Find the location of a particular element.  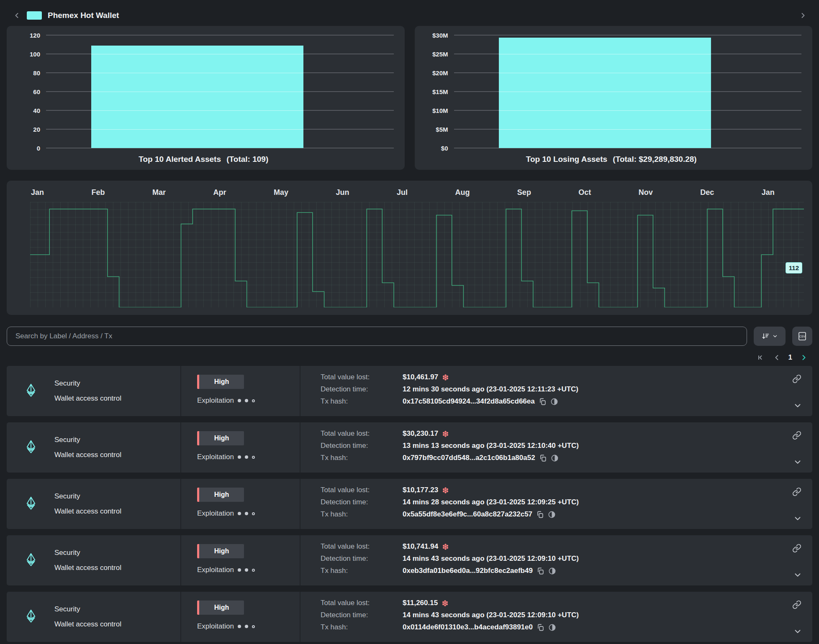

detection-time-label: Detection time: is located at coordinates (362, 615).